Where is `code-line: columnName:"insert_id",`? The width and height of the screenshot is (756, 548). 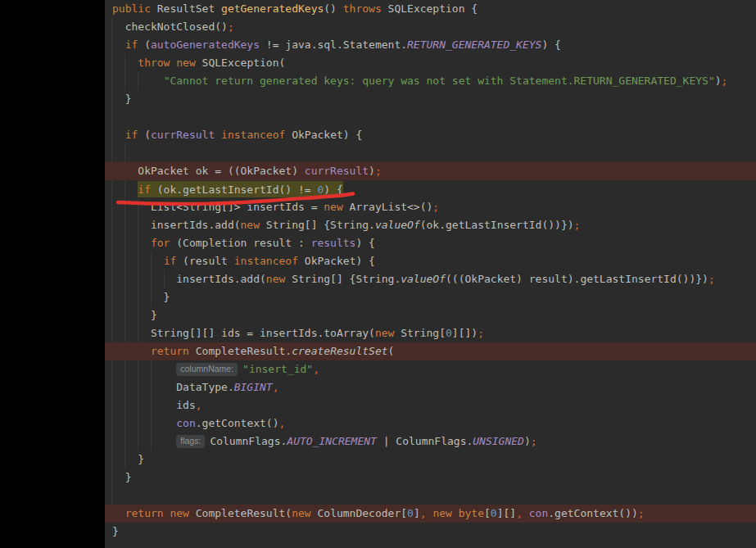 code-line: columnName:"insert_id", is located at coordinates (431, 369).